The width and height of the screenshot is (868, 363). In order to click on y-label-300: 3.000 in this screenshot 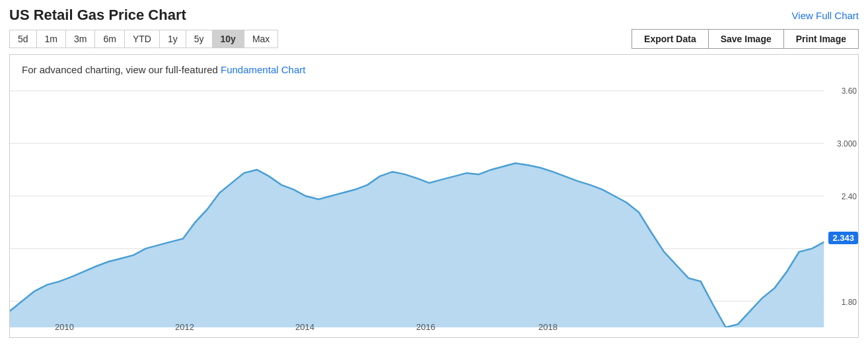, I will do `click(847, 144)`.